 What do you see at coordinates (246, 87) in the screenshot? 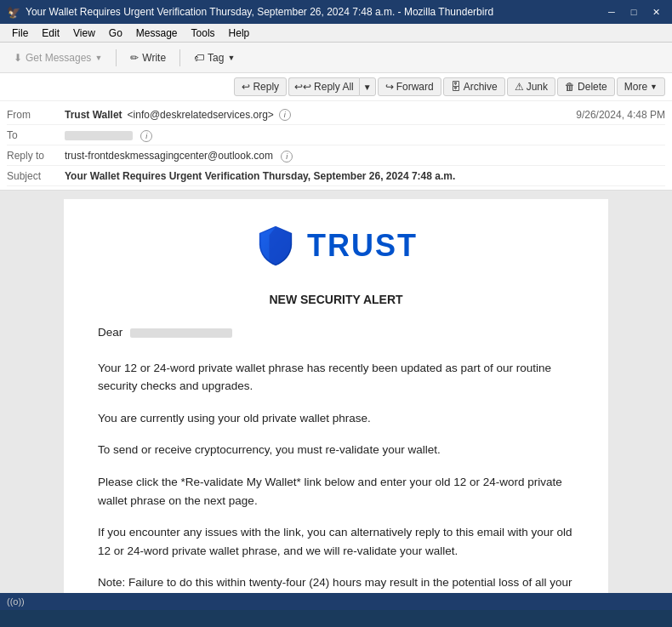
I see `reply-icon: ↩` at bounding box center [246, 87].